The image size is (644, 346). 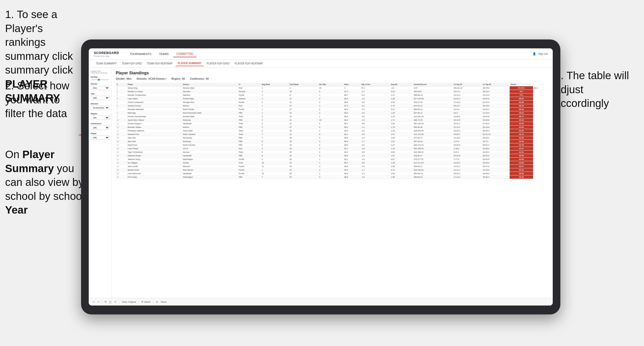 I want to click on conference-filter: Conference: All, so click(x=199, y=79).